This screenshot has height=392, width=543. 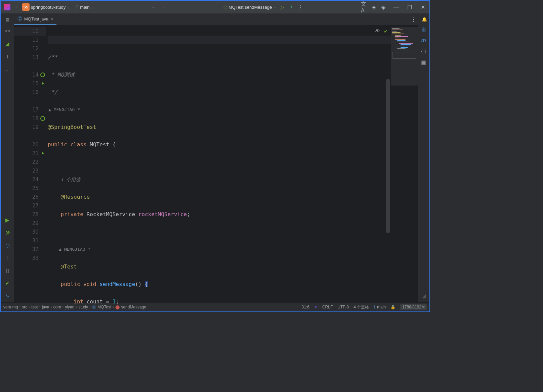 I want to click on minimap, so click(x=404, y=56).